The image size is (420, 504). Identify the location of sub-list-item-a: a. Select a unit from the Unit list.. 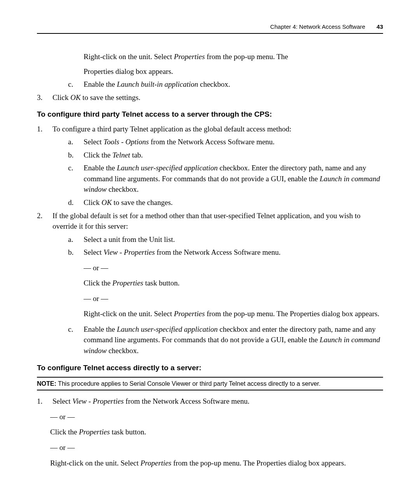
(226, 240).